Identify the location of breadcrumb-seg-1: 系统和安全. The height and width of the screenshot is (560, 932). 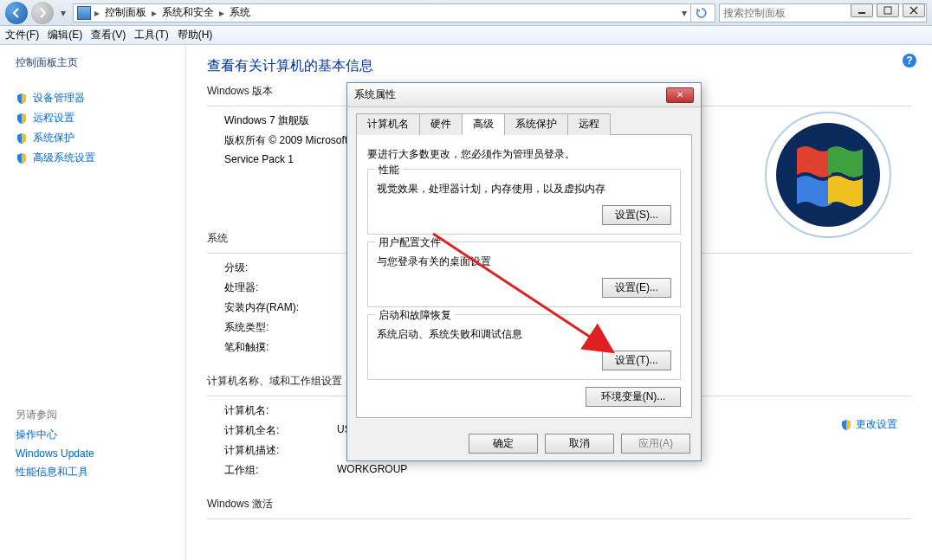
(188, 12).